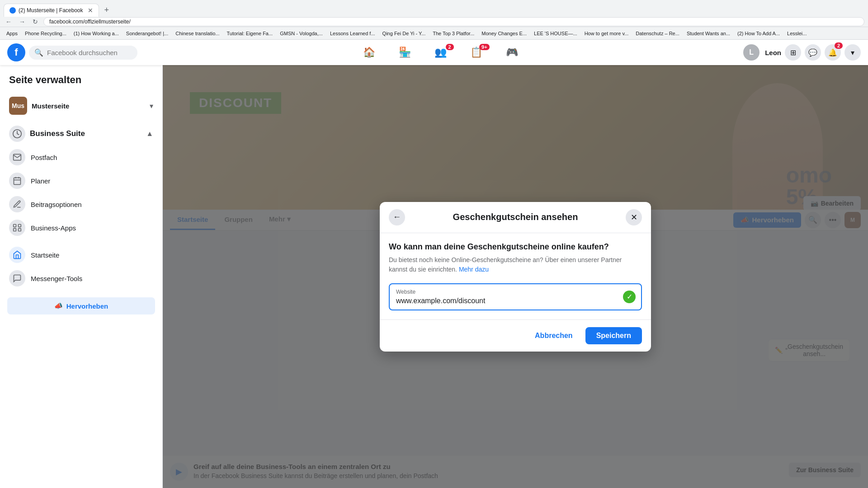 This screenshot has width=868, height=488. Describe the element at coordinates (18, 106) in the screenshot. I see `page-avatar-icon: Mus` at that location.